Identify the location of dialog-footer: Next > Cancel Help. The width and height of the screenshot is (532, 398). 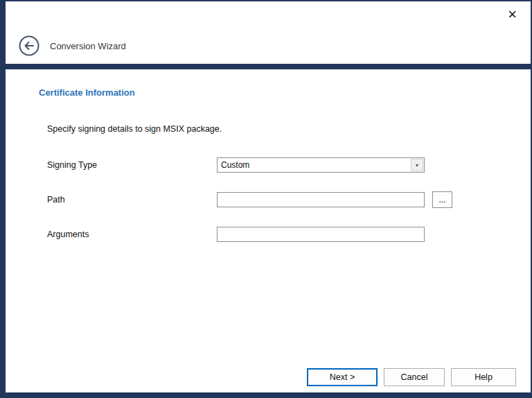
(268, 380).